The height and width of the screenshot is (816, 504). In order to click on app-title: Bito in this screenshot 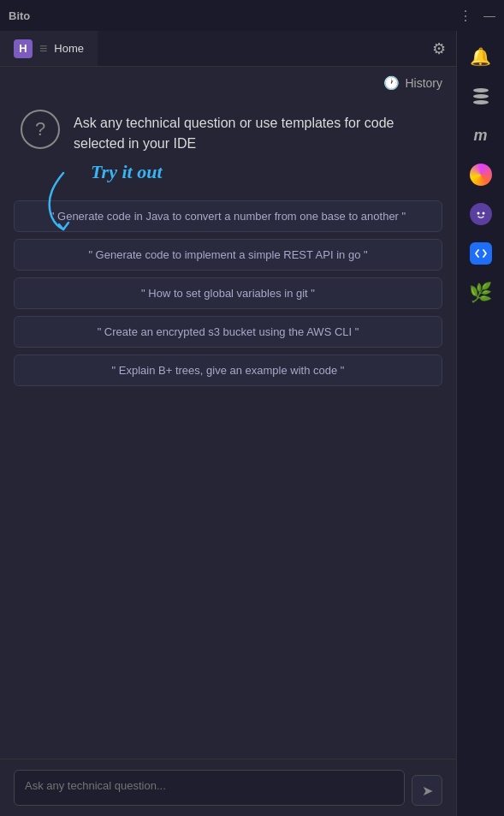, I will do `click(19, 15)`.